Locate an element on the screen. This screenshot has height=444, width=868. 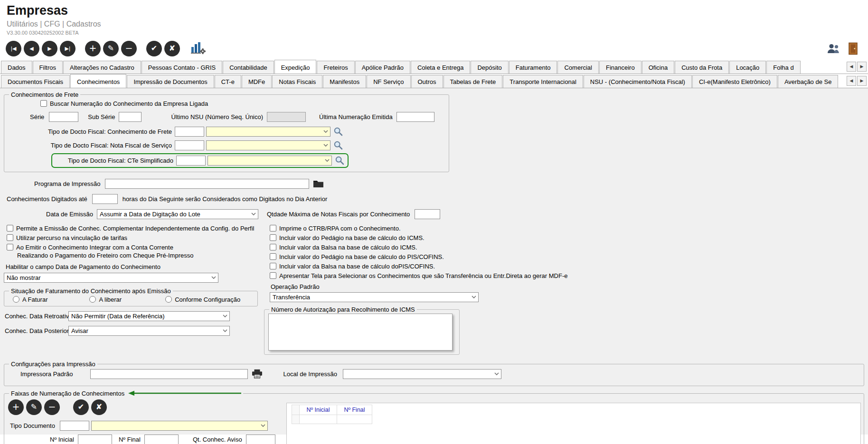
tab-locacao: Locação is located at coordinates (747, 67).